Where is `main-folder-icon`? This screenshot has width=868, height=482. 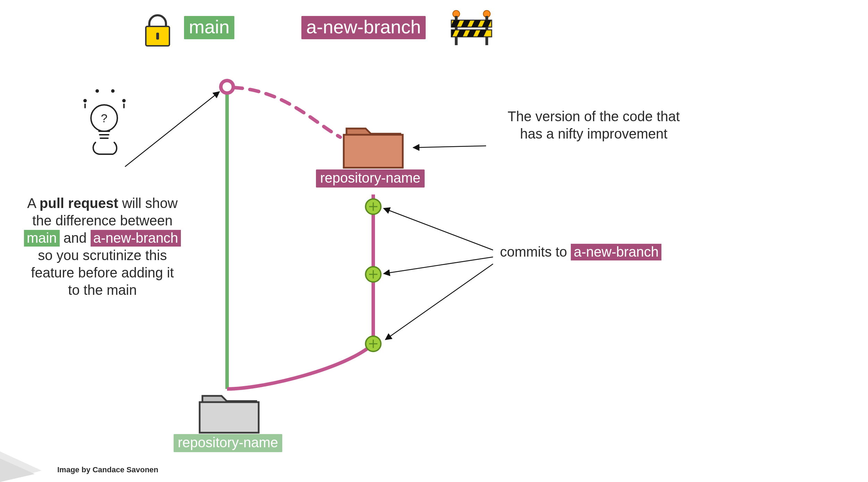 main-folder-icon is located at coordinates (229, 414).